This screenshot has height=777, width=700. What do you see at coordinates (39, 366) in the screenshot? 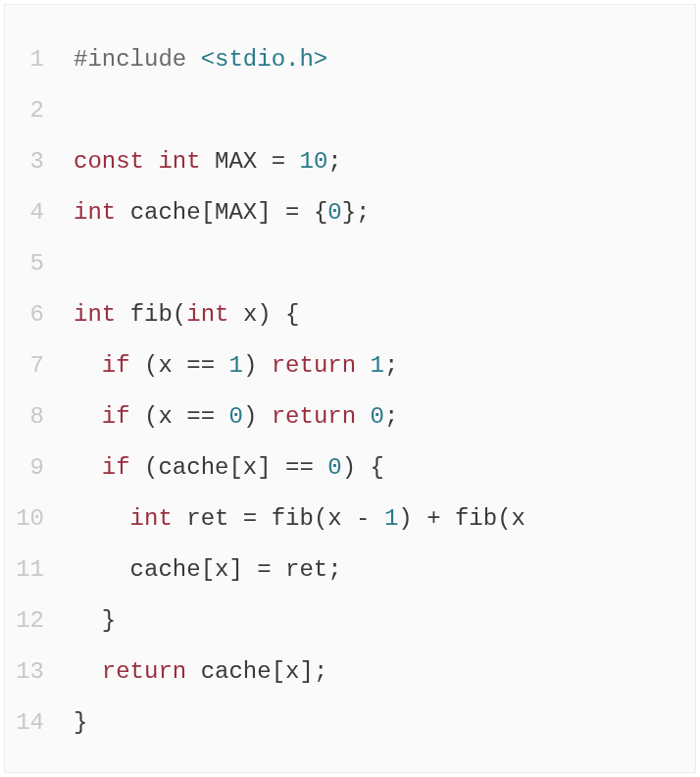
I see `line-number: 7` at bounding box center [39, 366].